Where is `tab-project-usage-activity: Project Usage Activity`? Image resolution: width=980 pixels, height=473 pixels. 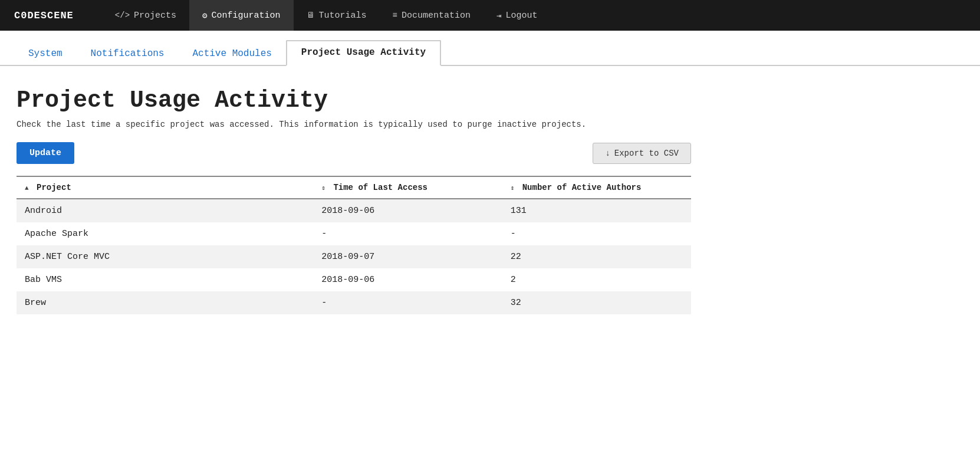 tab-project-usage-activity: Project Usage Activity is located at coordinates (363, 53).